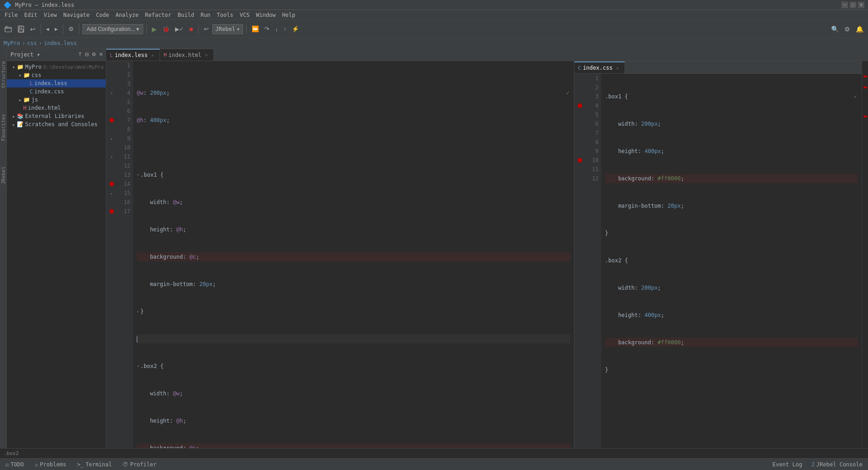 The height and width of the screenshot is (470, 868). I want to click on bottom-tab-event-log: Event Log, so click(788, 465).